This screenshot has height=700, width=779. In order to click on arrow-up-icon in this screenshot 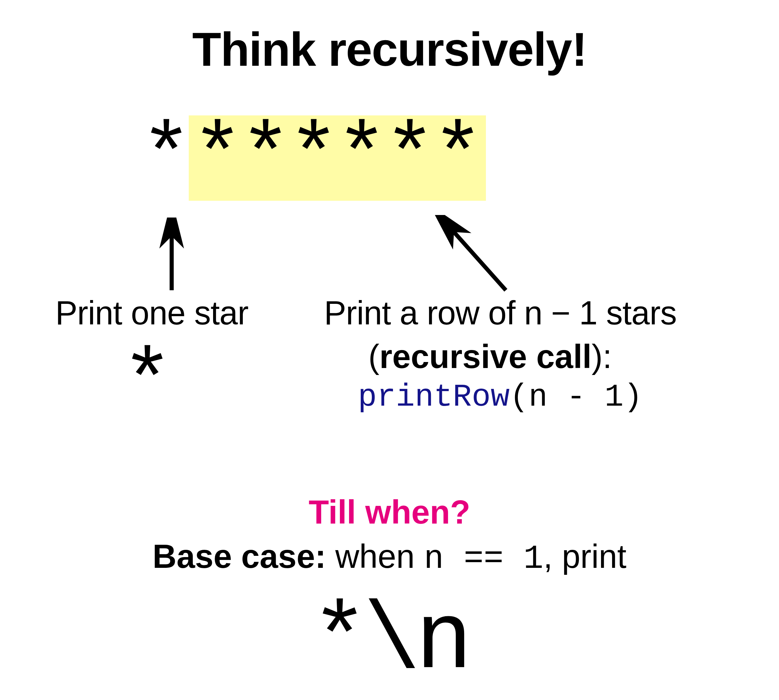, I will do `click(171, 255)`.